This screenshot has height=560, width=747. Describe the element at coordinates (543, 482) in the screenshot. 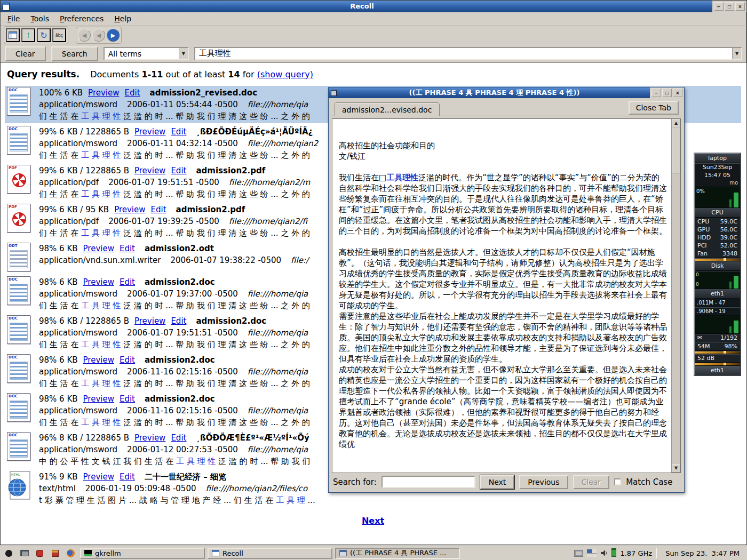

I see `find-previous-button: Previous` at that location.